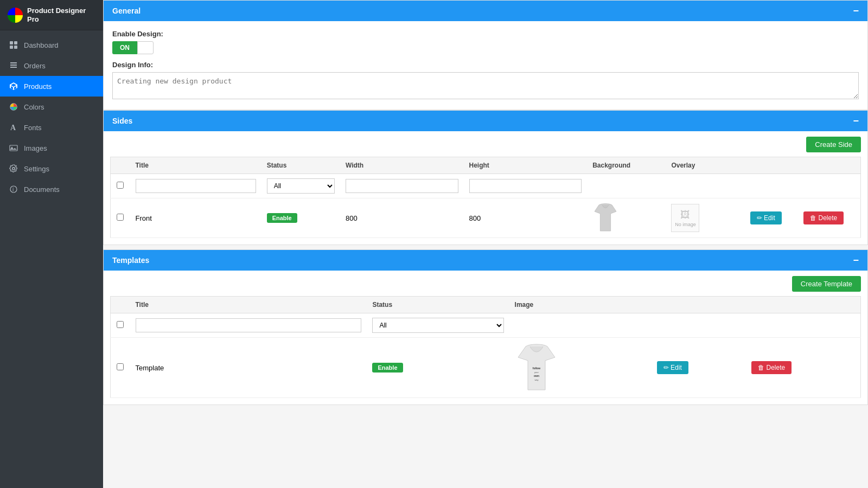 The width and height of the screenshot is (868, 488). What do you see at coordinates (698, 368) in the screenshot?
I see `templates-row1-edit-cell: ✏ Edit` at bounding box center [698, 368].